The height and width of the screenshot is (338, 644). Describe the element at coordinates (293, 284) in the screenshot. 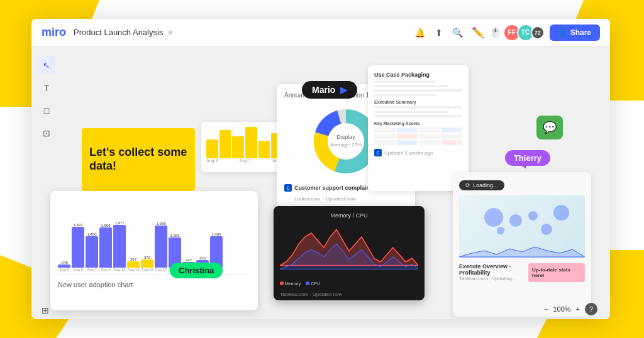

I see `memory-legend-text: Memory` at that location.